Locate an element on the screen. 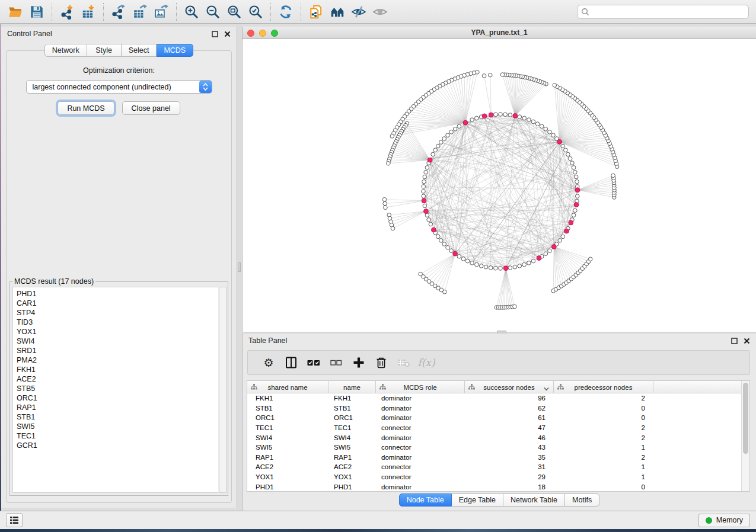 This screenshot has width=756, height=532. criterion-dropdown: largest connected component (undirected) is located at coordinates (119, 86).